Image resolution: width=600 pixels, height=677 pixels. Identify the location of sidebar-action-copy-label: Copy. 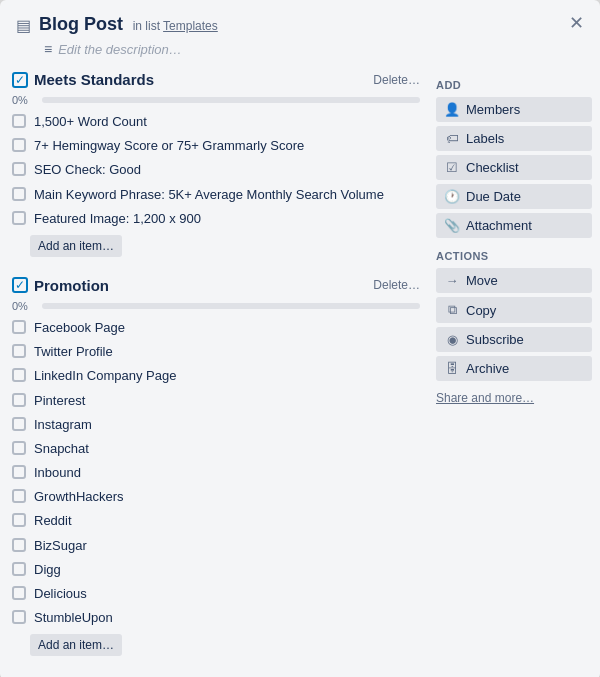
(481, 310).